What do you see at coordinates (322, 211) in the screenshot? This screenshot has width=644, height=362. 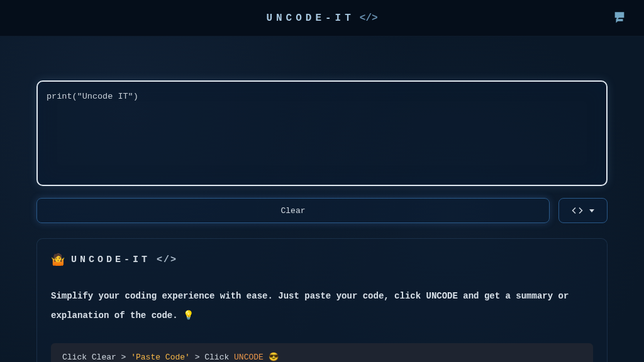 I see `controls-row: Clear` at bounding box center [322, 211].